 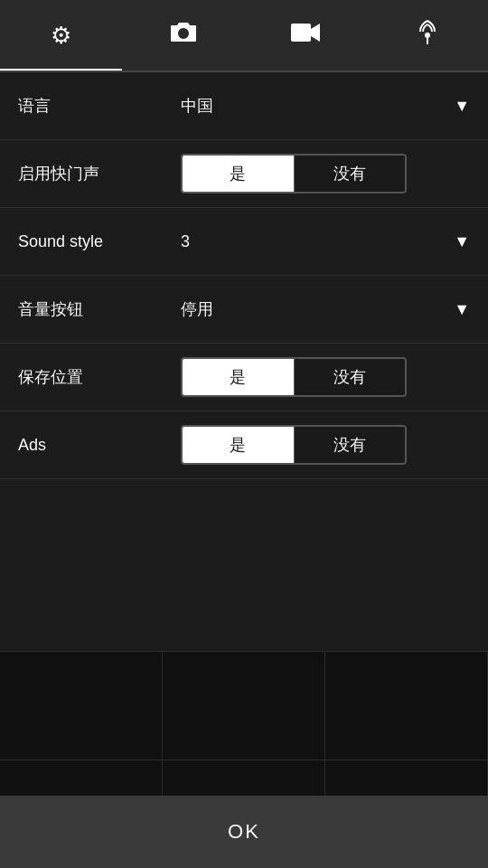 What do you see at coordinates (183, 36) in the screenshot?
I see `camera-icon` at bounding box center [183, 36].